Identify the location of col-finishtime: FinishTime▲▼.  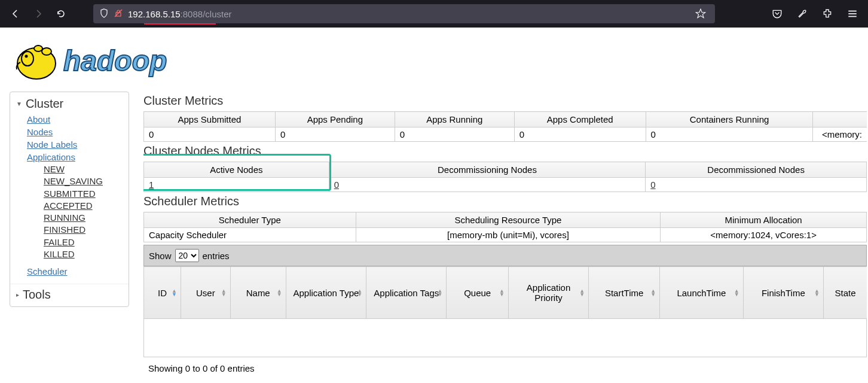
(783, 293).